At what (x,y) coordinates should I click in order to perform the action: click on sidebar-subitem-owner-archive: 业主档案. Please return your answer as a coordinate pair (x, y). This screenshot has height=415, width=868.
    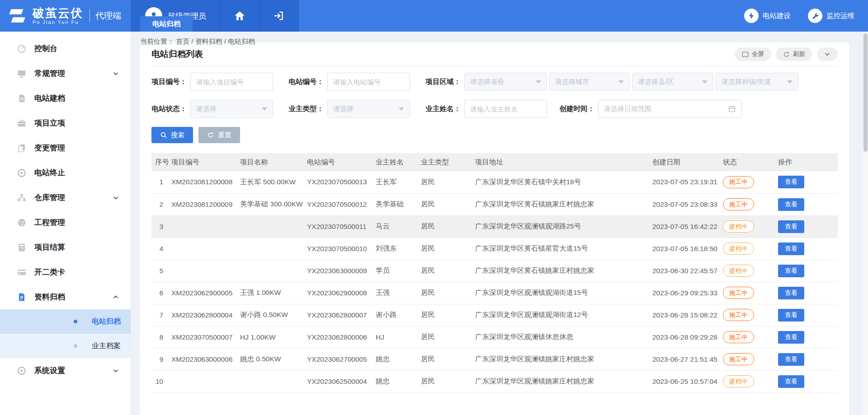
    Looking at the image, I should click on (65, 346).